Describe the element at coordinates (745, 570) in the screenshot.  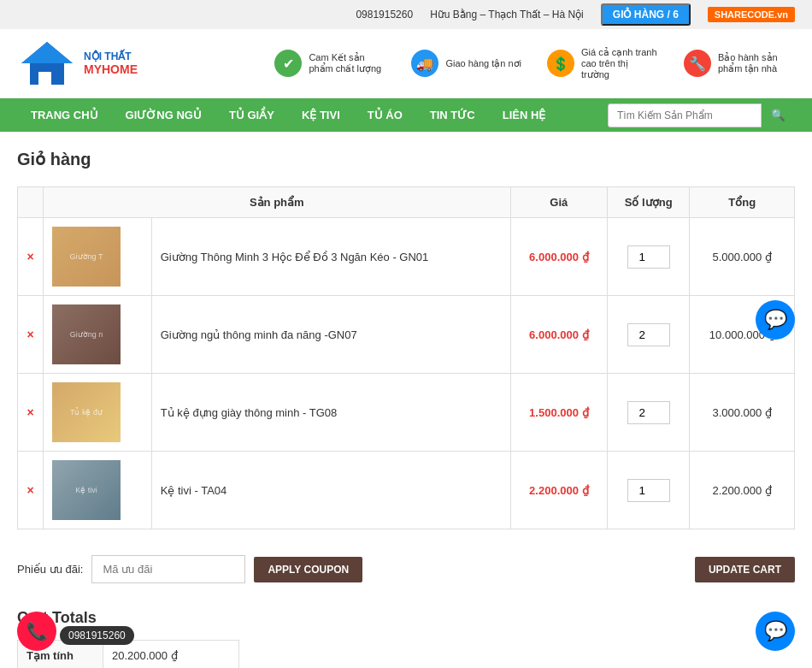
I see `update-cart-button: UPDATE CART` at that location.